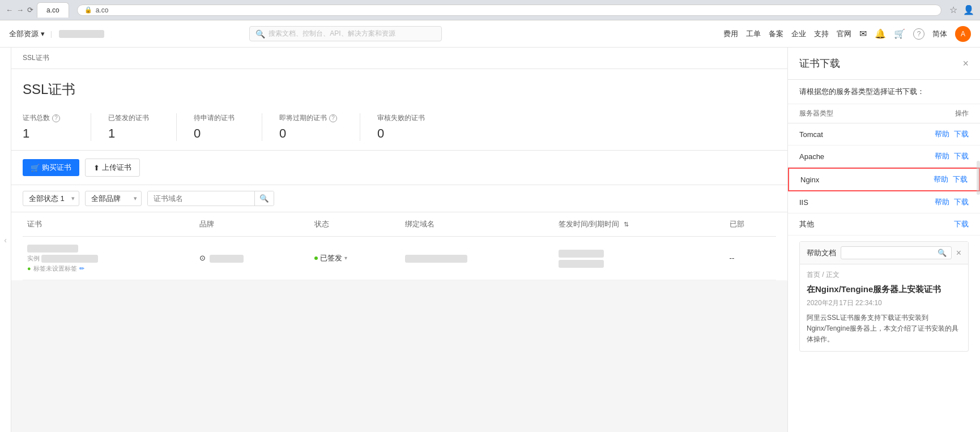  What do you see at coordinates (884, 135) in the screenshot?
I see `server-row-tomcat: Tomcat 帮助 下载` at bounding box center [884, 135].